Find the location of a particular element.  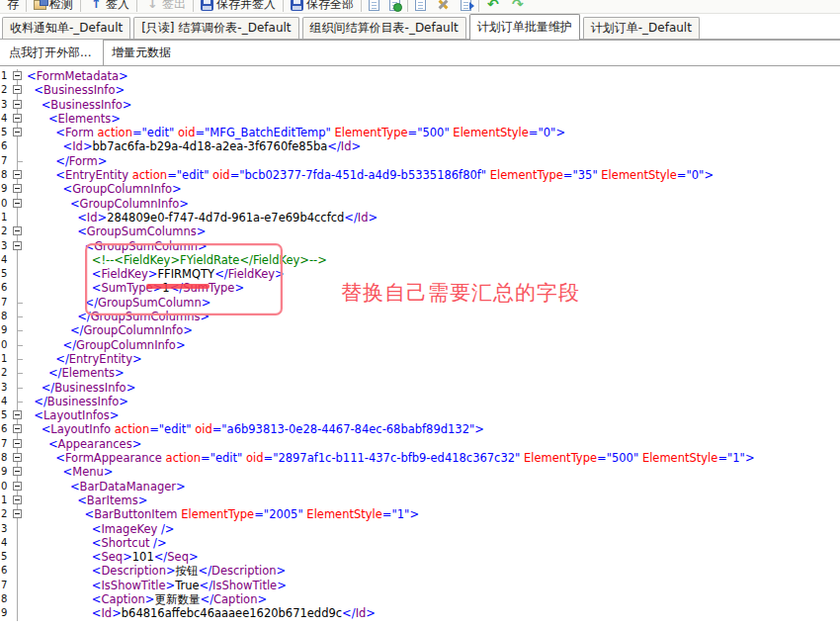

code-line: 5 <FieldKey>FFIRMQTY</FieldKey> is located at coordinates (420, 274).